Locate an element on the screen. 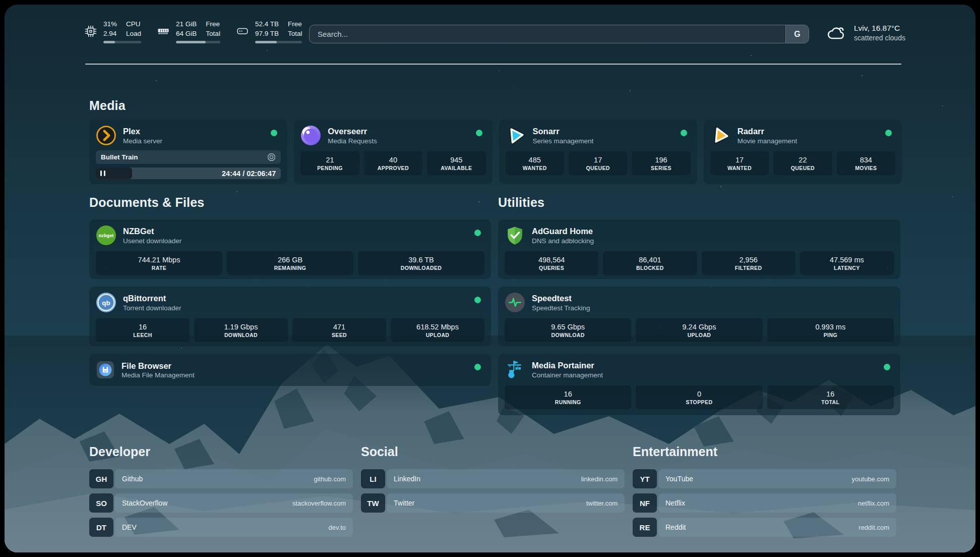  stat-value: 744.21 Mbps is located at coordinates (159, 260).